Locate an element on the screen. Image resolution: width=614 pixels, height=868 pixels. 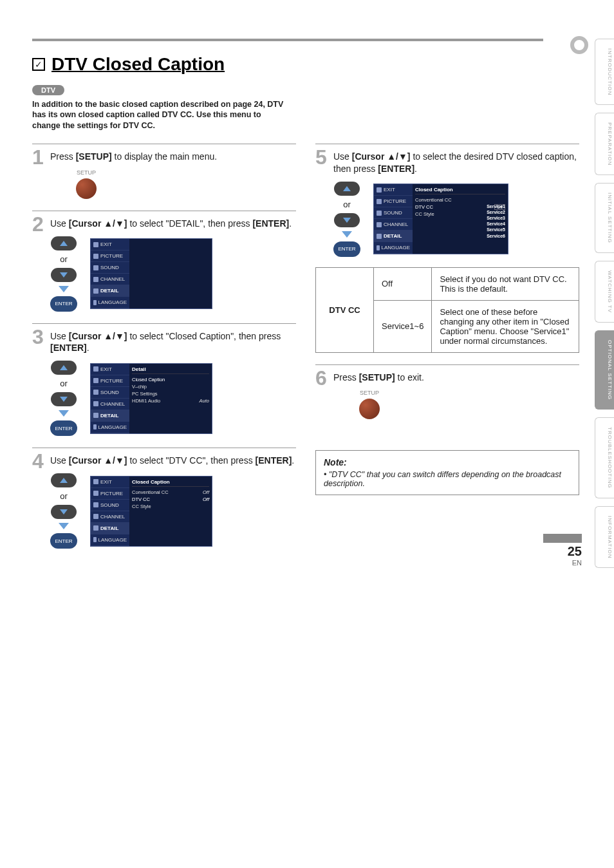
step-2: 2 Use [Cursor ▲/▼] to select "DETAIL", t… is located at coordinates (164, 267).